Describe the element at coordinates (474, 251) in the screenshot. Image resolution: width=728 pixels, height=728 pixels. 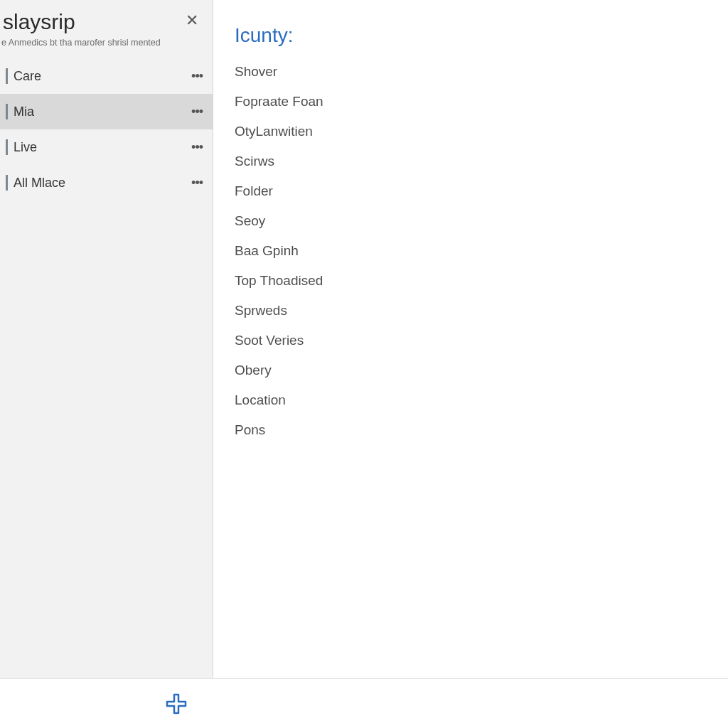
I see `list-item: Baa Gpinh` at that location.